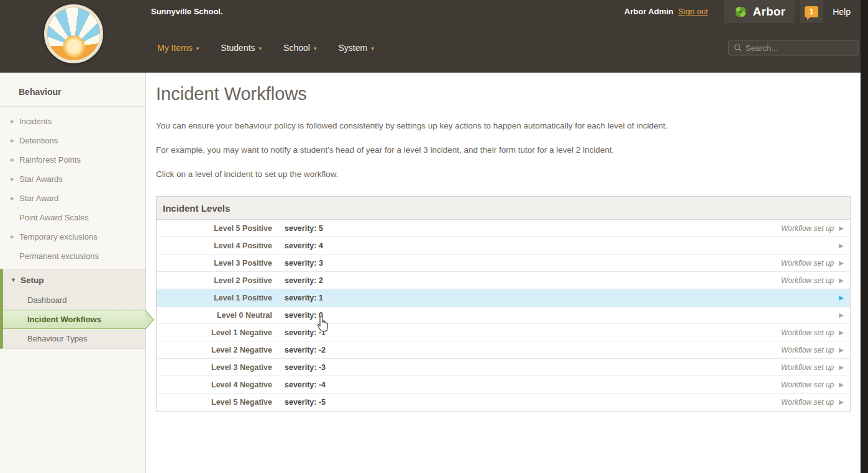 This screenshot has height=473, width=868. What do you see at coordinates (214, 246) in the screenshot?
I see `level-name: Level 4 Positive` at bounding box center [214, 246].